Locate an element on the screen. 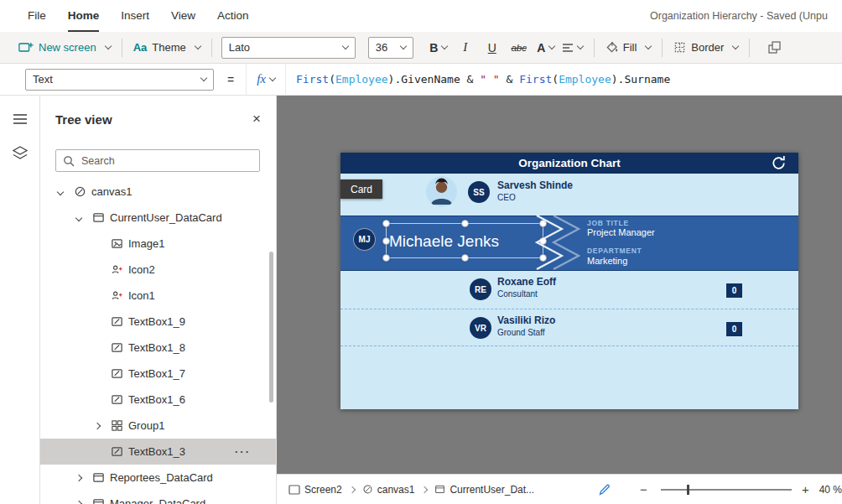 Image resolution: width=842 pixels, height=504 pixels. tree-item-icon1: Icon1 is located at coordinates (158, 295).